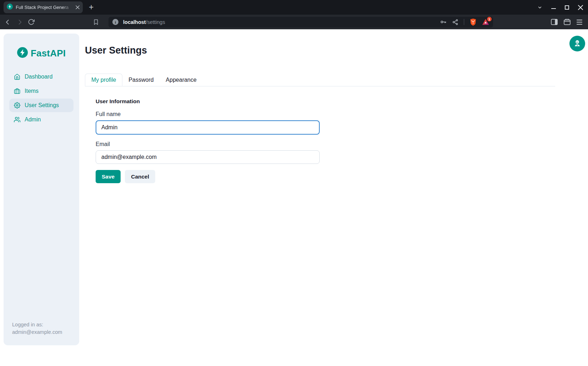 The width and height of the screenshot is (588, 366). I want to click on email-field, so click(208, 157).